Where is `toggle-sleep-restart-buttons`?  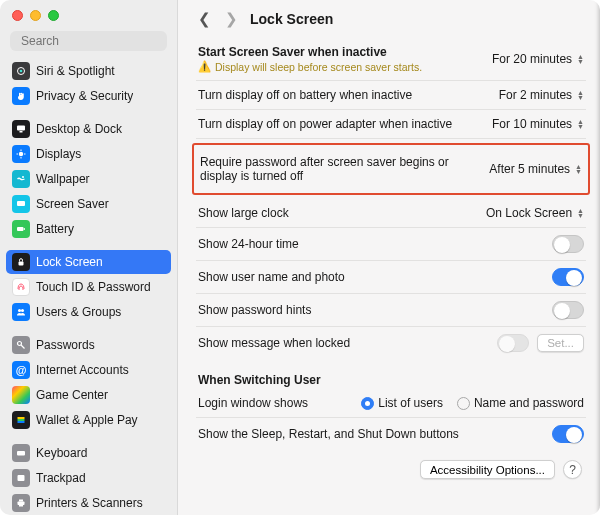
toggle-sleep-restart-buttons is located at coordinates (568, 434).